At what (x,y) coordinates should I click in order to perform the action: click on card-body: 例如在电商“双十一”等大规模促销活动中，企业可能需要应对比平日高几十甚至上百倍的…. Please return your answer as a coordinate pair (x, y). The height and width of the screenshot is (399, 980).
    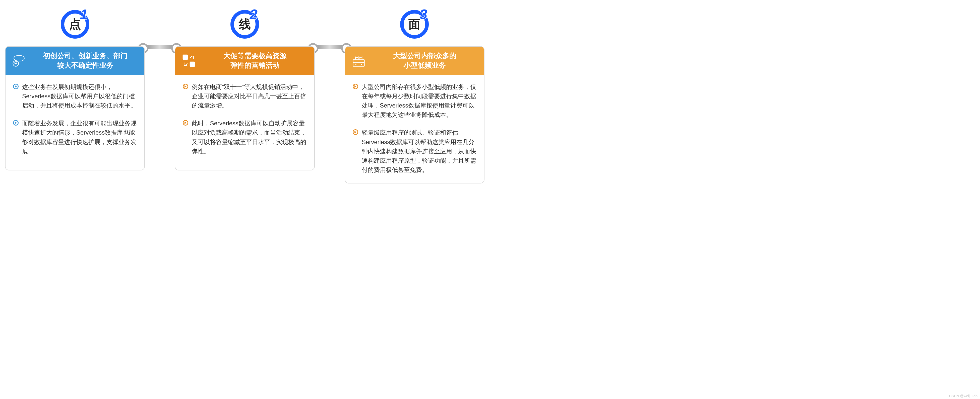
    Looking at the image, I should click on (245, 122).